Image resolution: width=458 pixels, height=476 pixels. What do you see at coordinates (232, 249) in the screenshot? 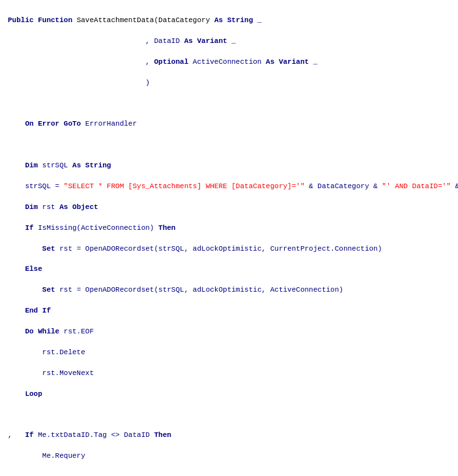
I see `line-12: Set rst = OpenADORecordset(strSQL, adLoc…` at bounding box center [232, 249].